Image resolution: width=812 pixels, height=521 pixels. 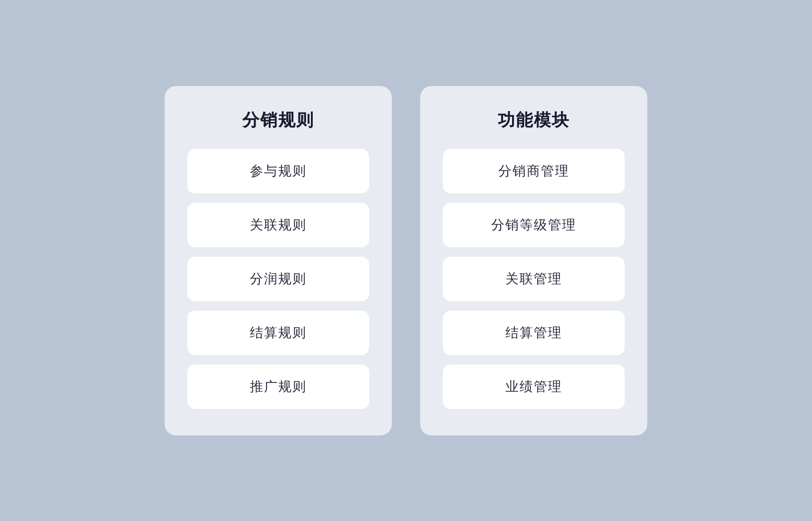 I want to click on list-item: 参与规则, so click(x=278, y=171).